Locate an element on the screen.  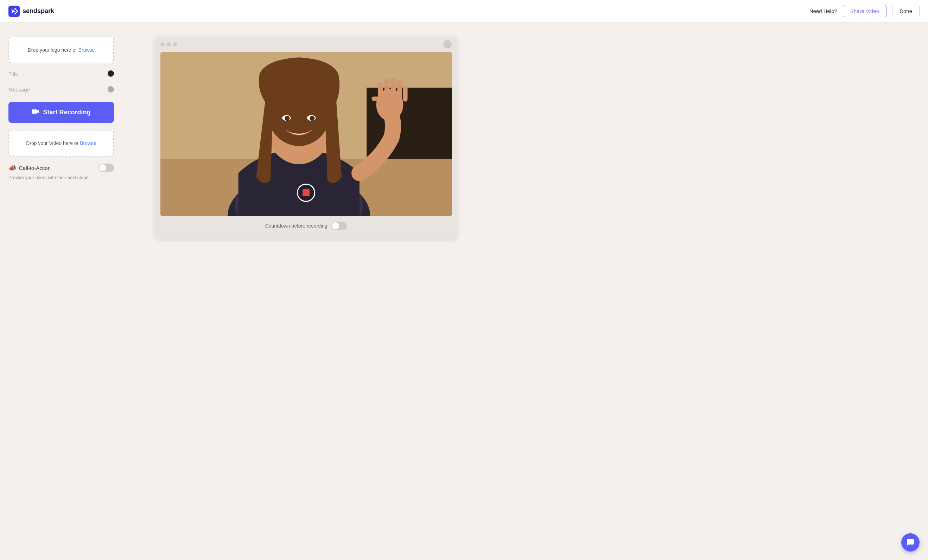
stop-recording-button is located at coordinates (306, 193).